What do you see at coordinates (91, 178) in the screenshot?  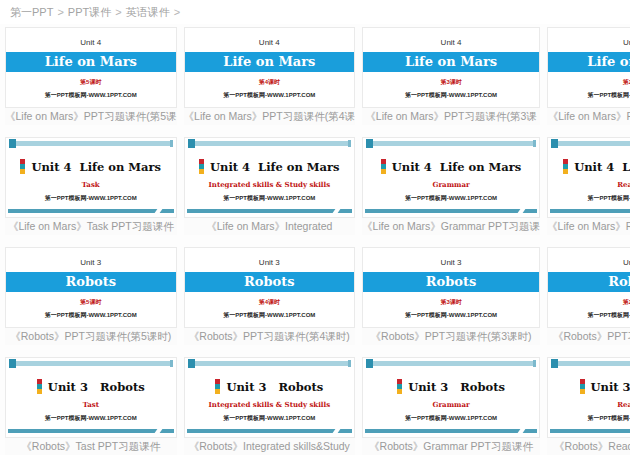 I see `courseware-thumbnail: Unit 4 Life on Mars Task 第一PPT模板网-WWW.1P…` at bounding box center [91, 178].